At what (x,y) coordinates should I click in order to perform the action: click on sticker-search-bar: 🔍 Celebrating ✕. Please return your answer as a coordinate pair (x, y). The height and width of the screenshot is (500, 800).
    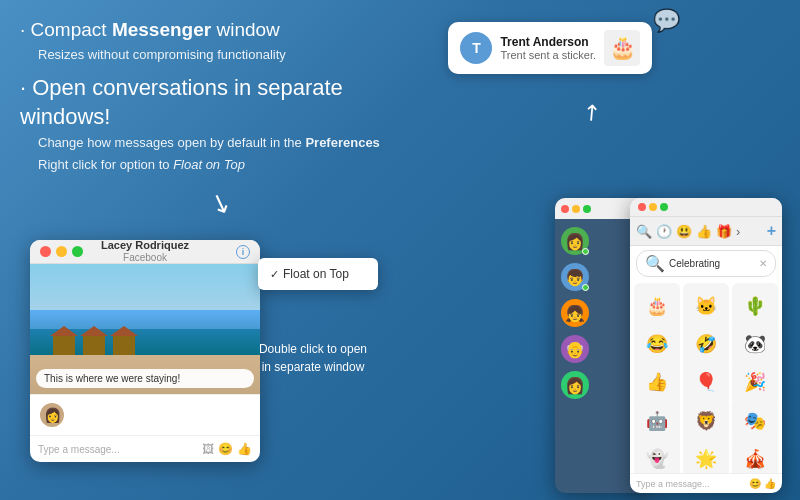
    Looking at the image, I should click on (706, 264).